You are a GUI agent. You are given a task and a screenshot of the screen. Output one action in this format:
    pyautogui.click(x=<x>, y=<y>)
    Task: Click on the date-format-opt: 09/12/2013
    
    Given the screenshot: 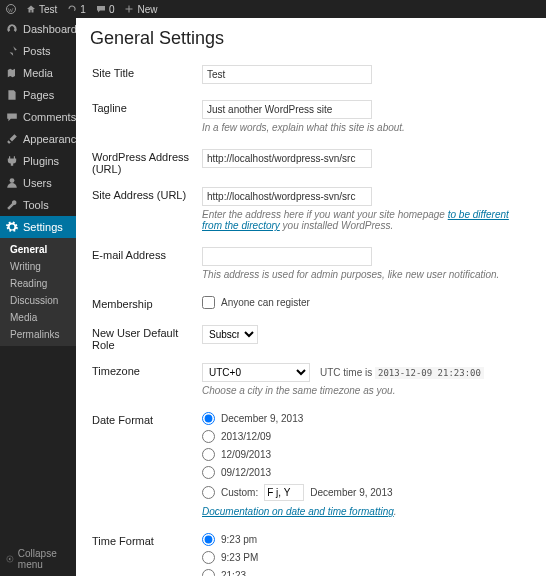 What is the action you would take?
    pyautogui.click(x=246, y=472)
    